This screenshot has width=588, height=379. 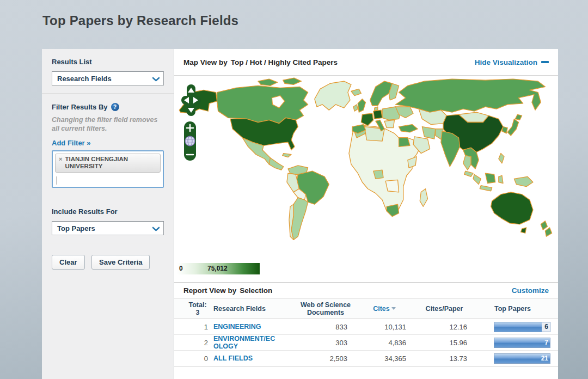 What do you see at coordinates (547, 327) in the screenshot?
I see `top-papers-value: 6` at bounding box center [547, 327].